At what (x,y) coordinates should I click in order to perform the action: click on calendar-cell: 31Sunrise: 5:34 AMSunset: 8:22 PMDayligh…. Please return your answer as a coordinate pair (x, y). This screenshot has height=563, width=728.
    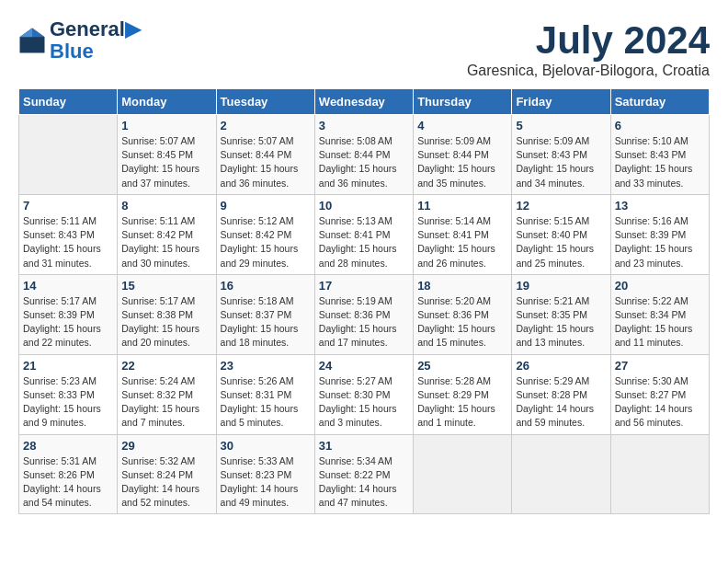
    Looking at the image, I should click on (364, 475).